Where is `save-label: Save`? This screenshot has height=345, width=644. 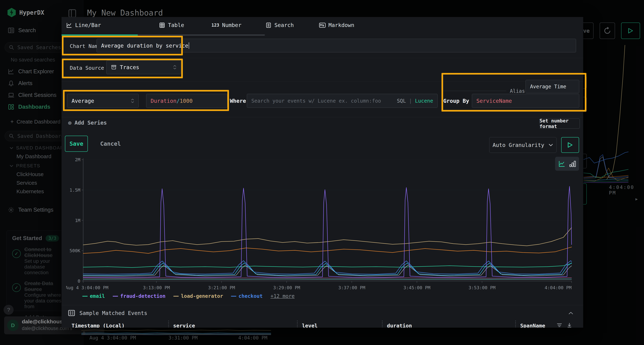
save-label: Save is located at coordinates (76, 144).